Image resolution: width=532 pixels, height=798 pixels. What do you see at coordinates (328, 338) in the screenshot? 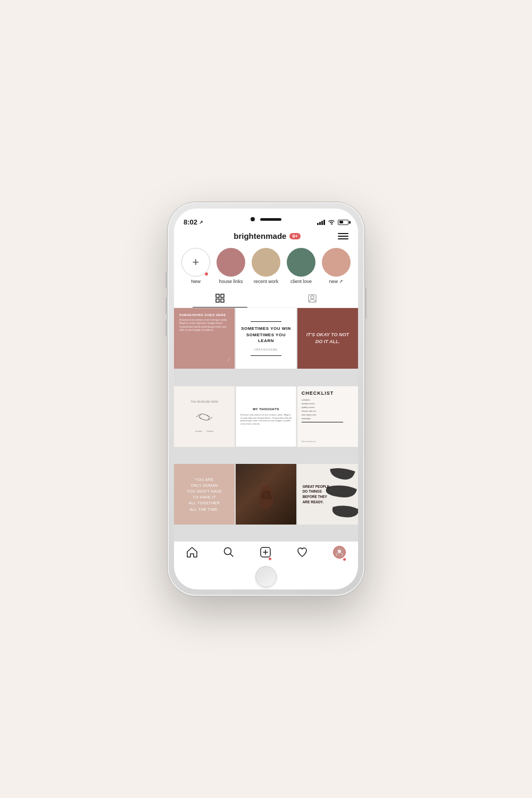
I see `grid-cell-3: IT'S OKAY TO NOT DO IT ALL.` at bounding box center [328, 338].